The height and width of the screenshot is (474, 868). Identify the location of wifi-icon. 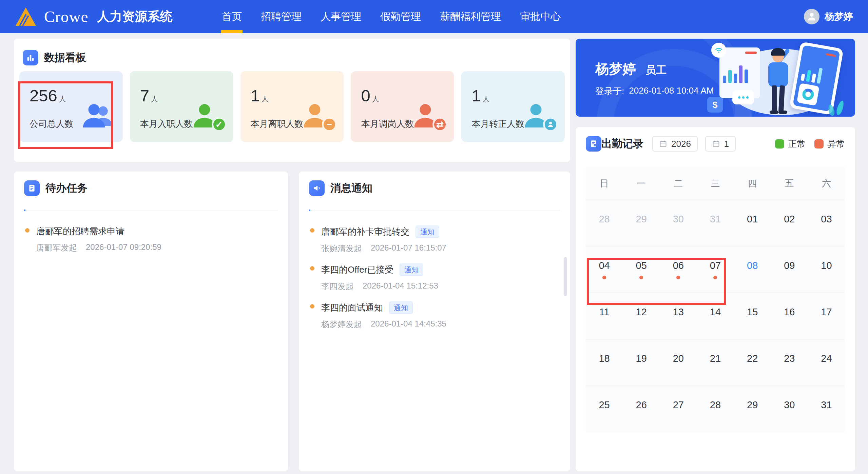
(719, 50).